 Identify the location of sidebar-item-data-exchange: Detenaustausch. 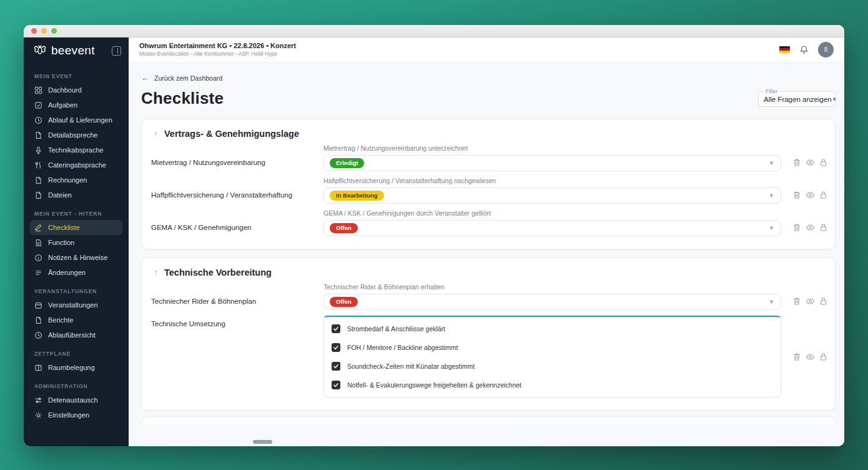
(76, 400).